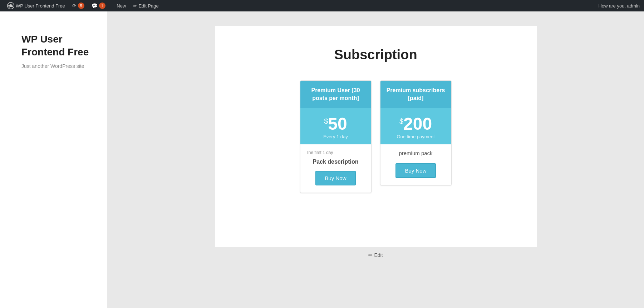 Image resolution: width=644 pixels, height=308 pixels. I want to click on card-2-price-value: 200, so click(418, 124).